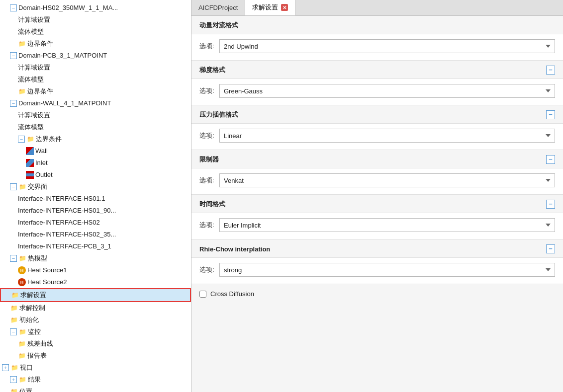 This screenshot has width=563, height=392. What do you see at coordinates (95, 199) in the screenshot?
I see `tree-item-interface-hs01-1: Interface-INTERFACE-HS01.1` at bounding box center [95, 199].